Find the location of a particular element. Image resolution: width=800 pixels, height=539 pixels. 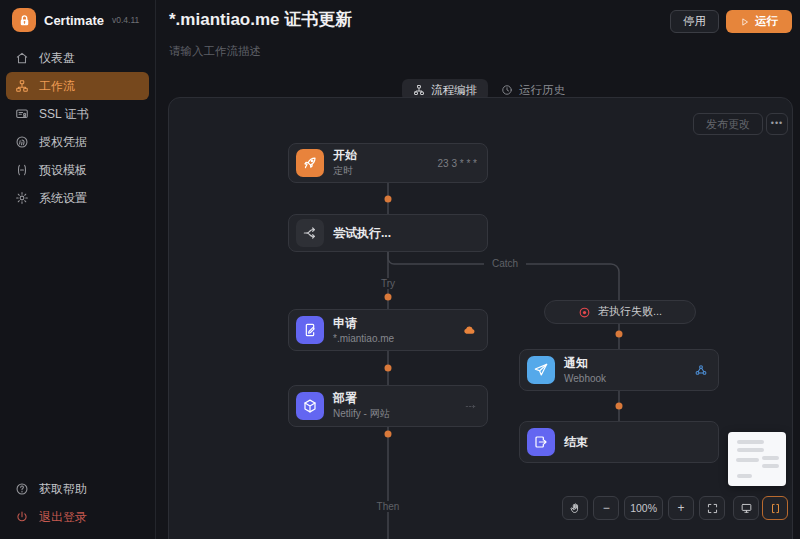

sidebar-item-templates: 预设模板 is located at coordinates (78, 170).